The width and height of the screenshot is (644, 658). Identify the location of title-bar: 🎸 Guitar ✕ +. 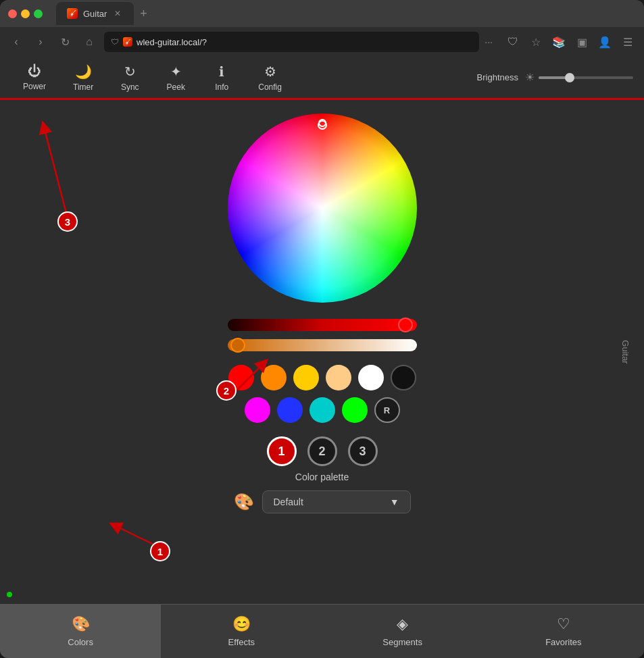
(322, 14).